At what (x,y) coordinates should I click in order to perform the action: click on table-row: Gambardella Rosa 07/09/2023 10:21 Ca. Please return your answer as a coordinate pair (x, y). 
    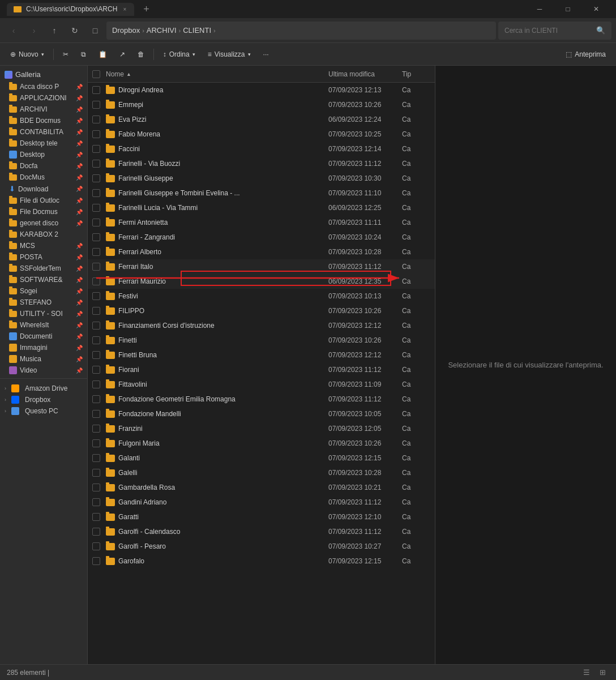
    Looking at the image, I should click on (262, 487).